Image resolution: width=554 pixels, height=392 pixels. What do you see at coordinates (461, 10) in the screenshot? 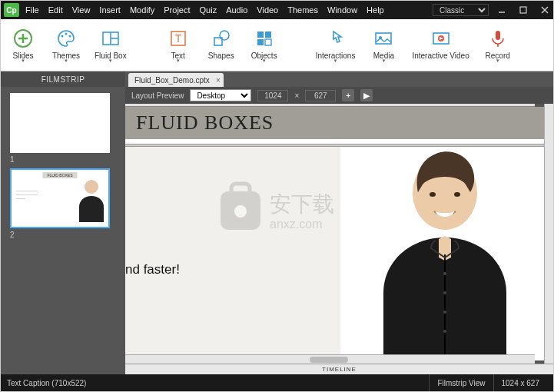
I see `workspace-layout-select: Classic` at bounding box center [461, 10].